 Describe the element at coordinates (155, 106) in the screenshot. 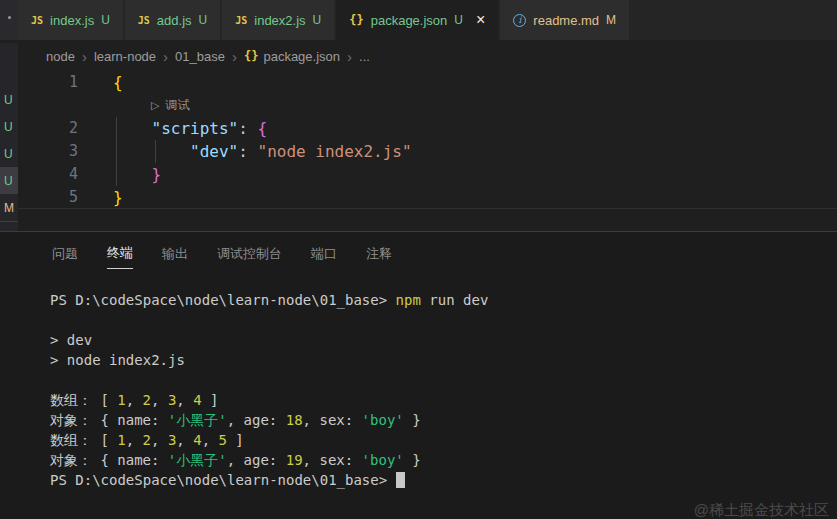

I see `debug-play-icon: ▷` at that location.